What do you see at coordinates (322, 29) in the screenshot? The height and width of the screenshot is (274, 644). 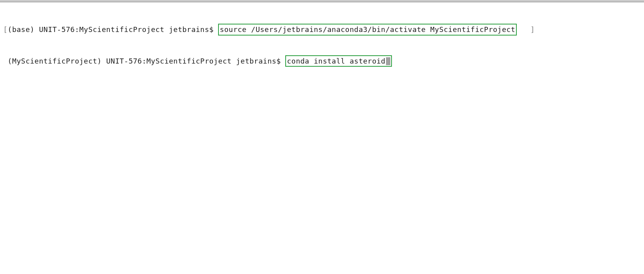 I see `terminal-line: [(base) UNIT-576:MyScientificProject jet…` at bounding box center [322, 29].